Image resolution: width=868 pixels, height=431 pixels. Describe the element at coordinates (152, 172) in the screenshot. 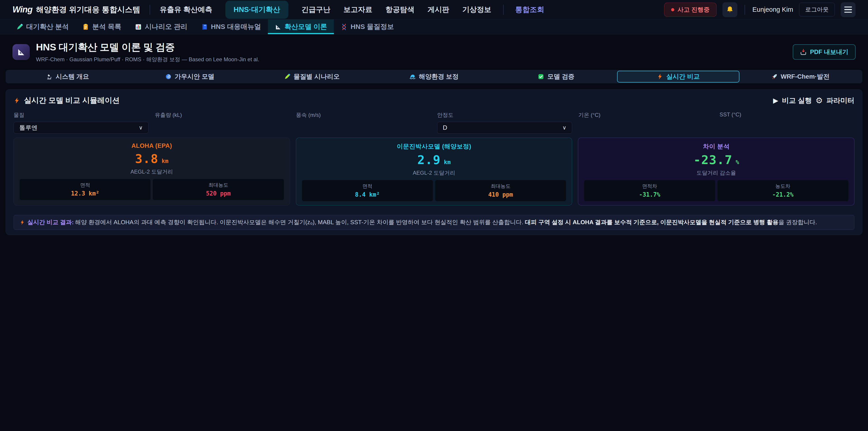

I see `card-aloha: ALOHA (EPA) 3.8 km AEGL-2 도달거리 면적 12.3 k…` at that location.